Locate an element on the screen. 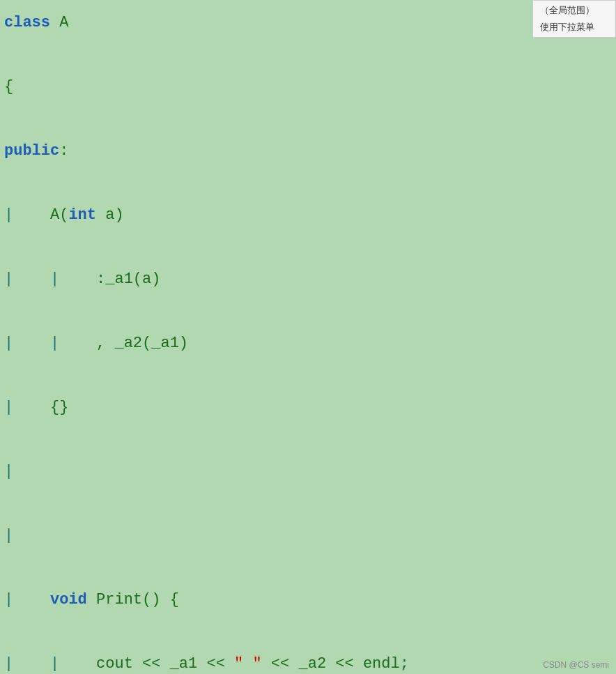  dropdown-item-2: 使用下拉菜单 is located at coordinates (574, 27).